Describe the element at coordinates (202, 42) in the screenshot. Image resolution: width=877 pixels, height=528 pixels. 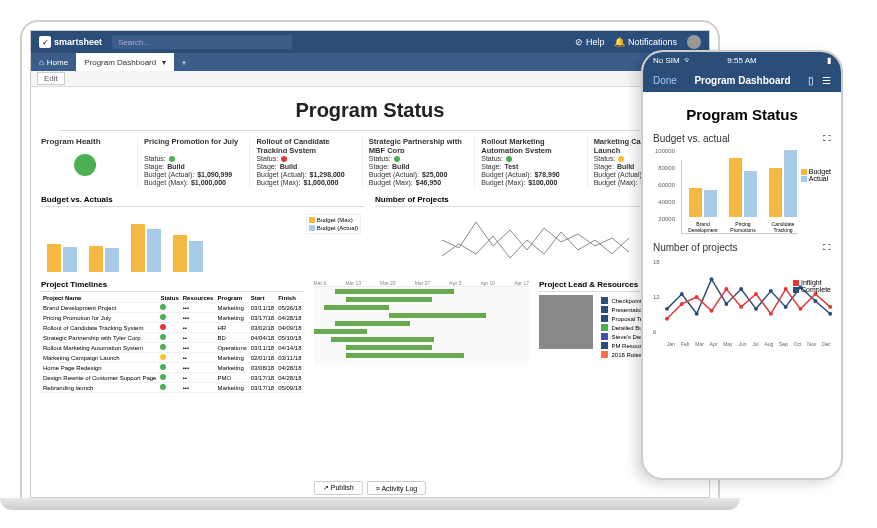
I see `search-field` at that location.